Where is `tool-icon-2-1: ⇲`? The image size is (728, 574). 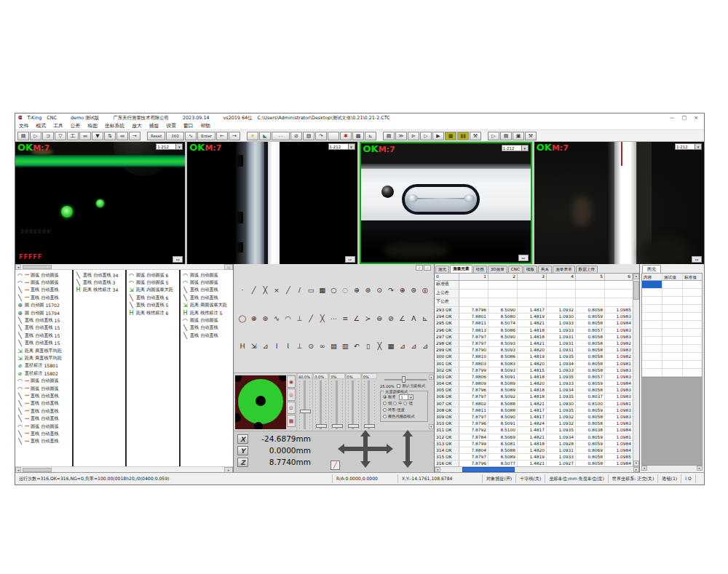
tool-icon-2-1: ⇲ is located at coordinates (254, 346).